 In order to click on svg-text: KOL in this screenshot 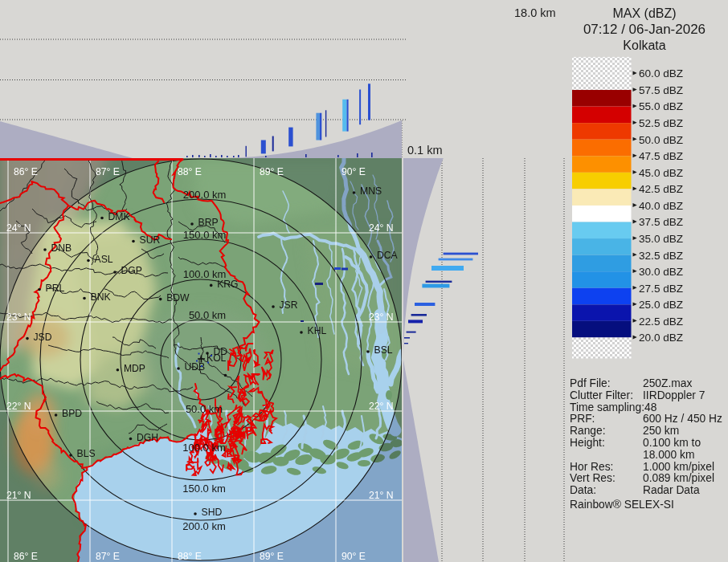, I will do `click(217, 358)`.